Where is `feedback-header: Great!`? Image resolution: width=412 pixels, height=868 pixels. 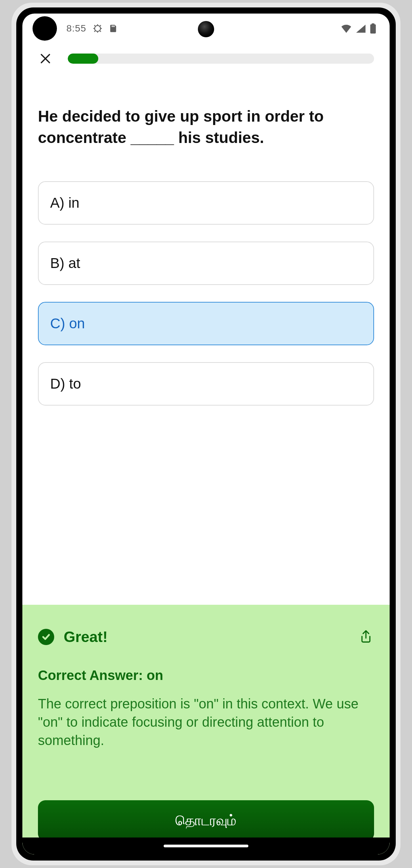 feedback-header: Great! is located at coordinates (206, 637).